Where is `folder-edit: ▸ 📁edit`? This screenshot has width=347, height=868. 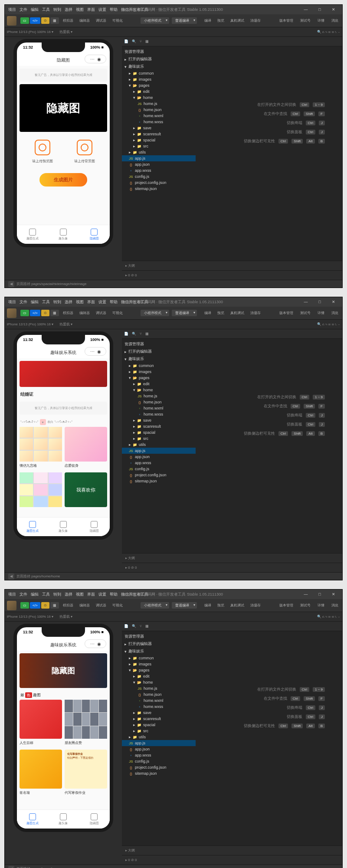 folder-edit: ▸ 📁edit is located at coordinates (159, 384).